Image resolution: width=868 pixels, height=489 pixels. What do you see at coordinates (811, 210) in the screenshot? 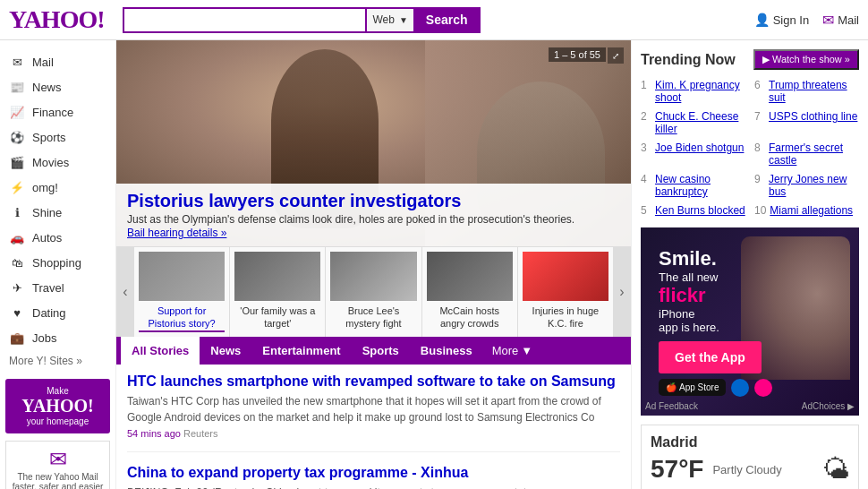
I see `trending-link-10: Miami allegations` at bounding box center [811, 210].